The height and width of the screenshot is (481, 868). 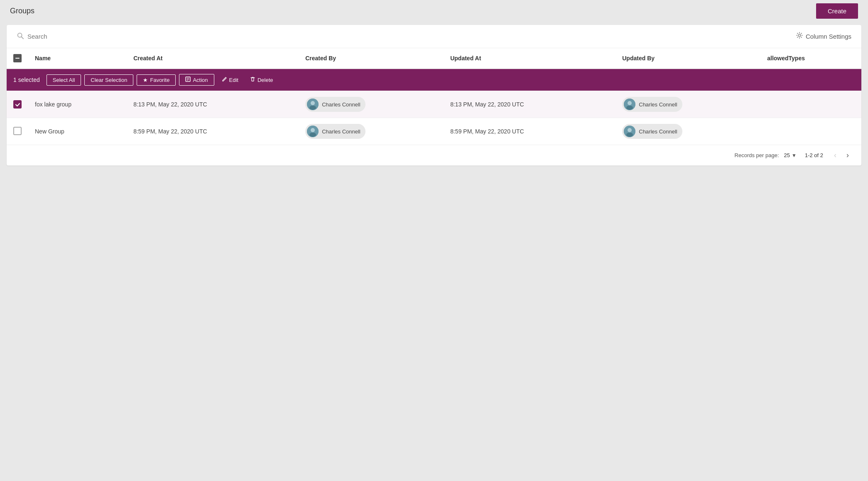 What do you see at coordinates (530, 58) in the screenshot?
I see `col-header-updated-at: Updated At` at bounding box center [530, 58].